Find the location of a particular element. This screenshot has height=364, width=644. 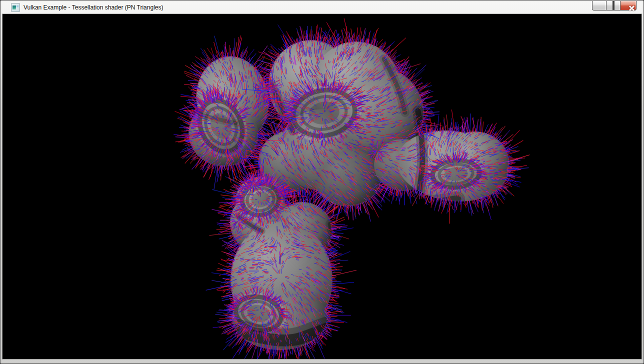

maximize-button is located at coordinates (613, 6).